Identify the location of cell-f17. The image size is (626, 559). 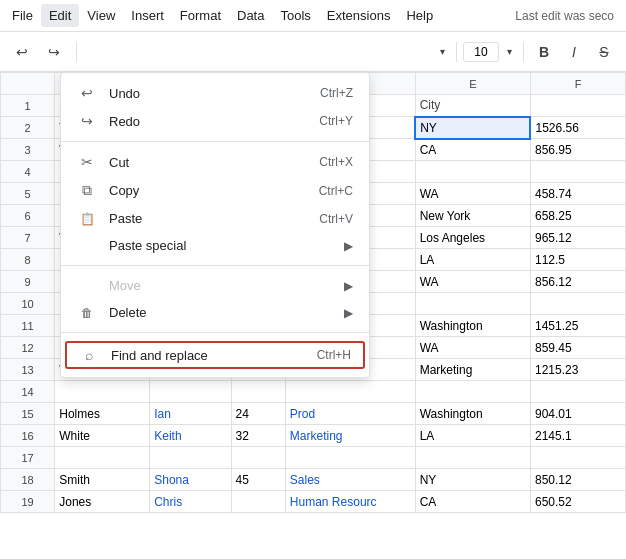
(578, 458).